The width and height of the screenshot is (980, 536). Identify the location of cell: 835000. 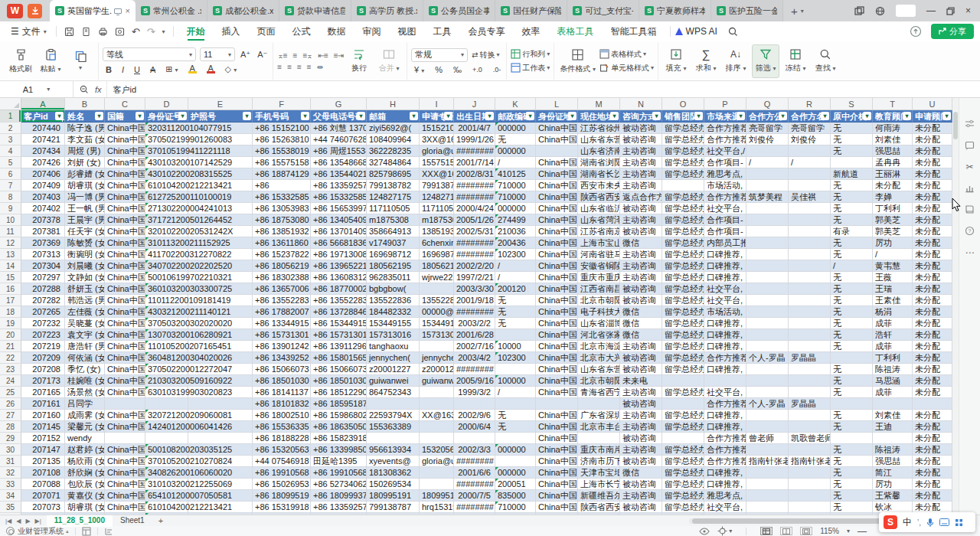
(516, 496).